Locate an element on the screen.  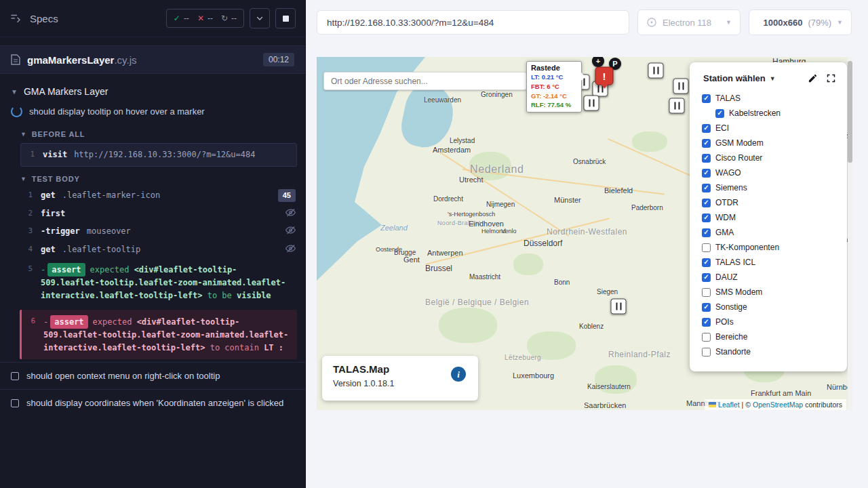
map-forest is located at coordinates (650, 142).